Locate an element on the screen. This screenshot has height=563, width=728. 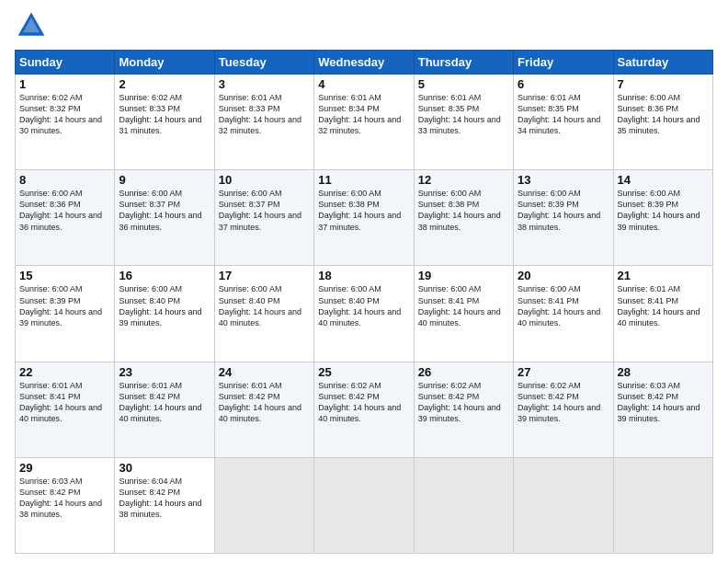
col-header-friday: Friday is located at coordinates (563, 63).